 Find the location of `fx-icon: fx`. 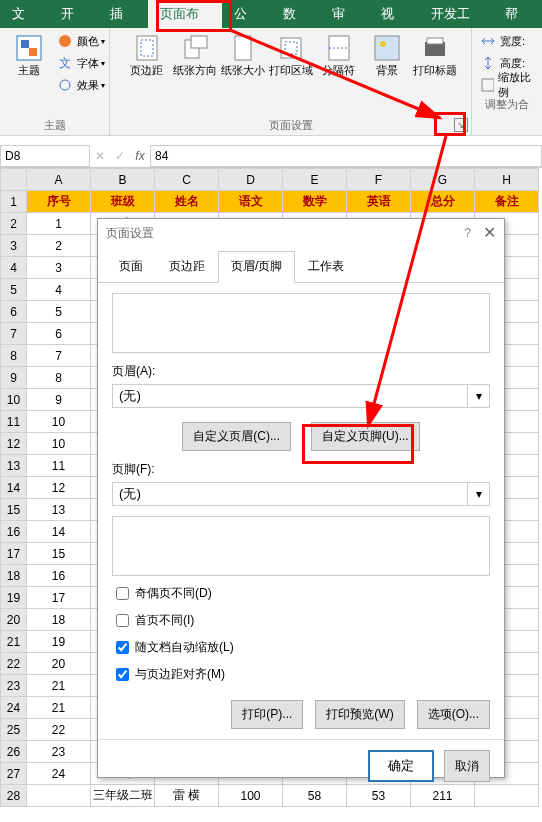

fx-icon: fx is located at coordinates (140, 156).